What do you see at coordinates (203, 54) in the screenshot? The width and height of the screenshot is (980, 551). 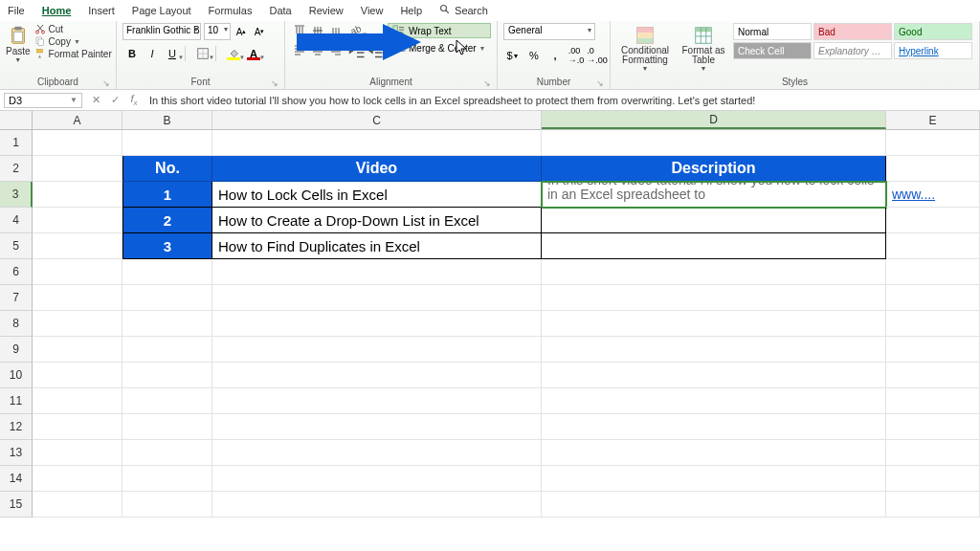 I see `borders-button: ▼` at bounding box center [203, 54].